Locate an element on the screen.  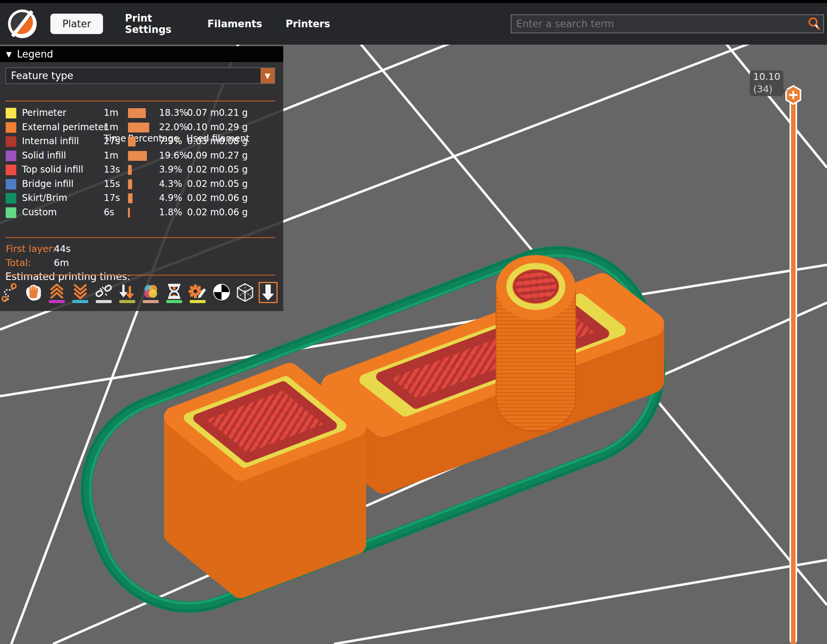
feature-row: Perimeter1m18.3%0.07 m0.21 g is located at coordinates (142, 113).